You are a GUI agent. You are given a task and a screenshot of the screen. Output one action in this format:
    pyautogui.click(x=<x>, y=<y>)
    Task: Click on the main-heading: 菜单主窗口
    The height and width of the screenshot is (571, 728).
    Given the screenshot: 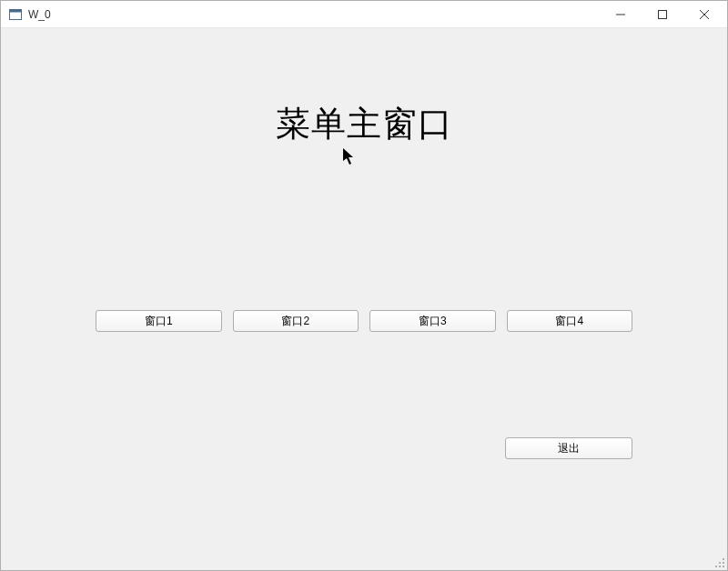 What is the action you would take?
    pyautogui.click(x=364, y=124)
    